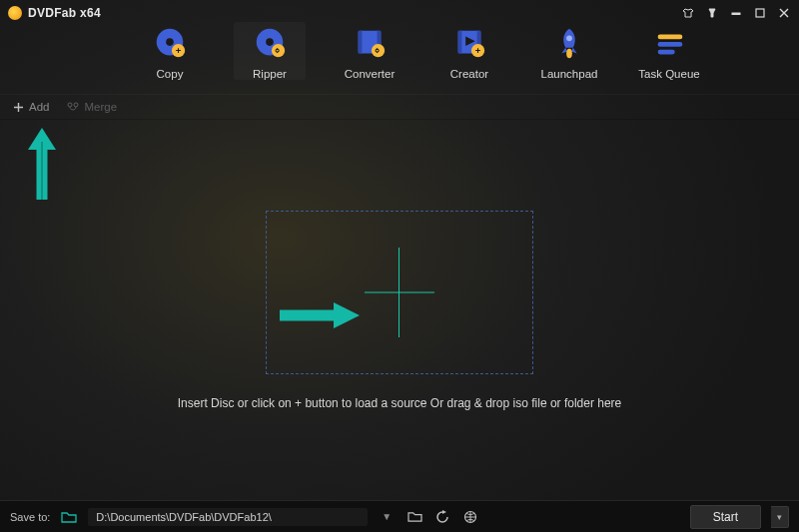  I want to click on save-to-label: Save to:, so click(30, 517).